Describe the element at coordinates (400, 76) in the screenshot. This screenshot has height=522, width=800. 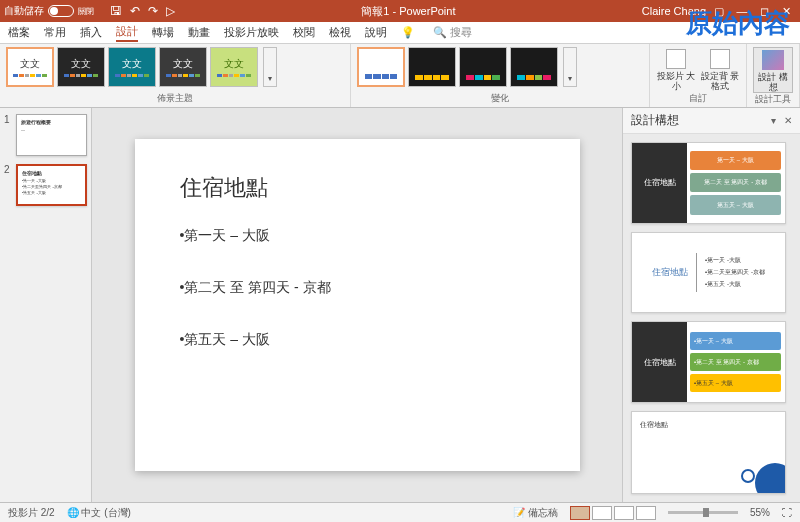
I see `ribbon: 文文 文文 文文 文文 文文 ▾ 佈景主題 ▾ 變化 投影片 大小 設定背 景格…` at that location.